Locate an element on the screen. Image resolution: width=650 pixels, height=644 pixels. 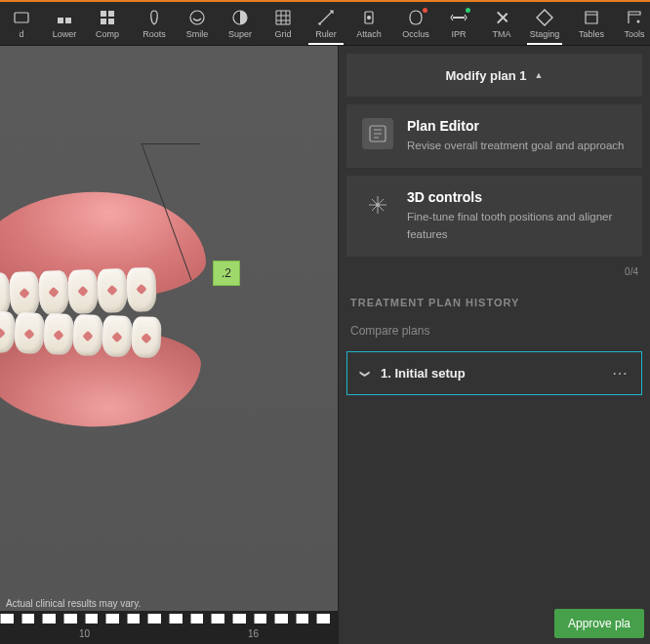
tool-label: Lower is located at coordinates (64, 34).